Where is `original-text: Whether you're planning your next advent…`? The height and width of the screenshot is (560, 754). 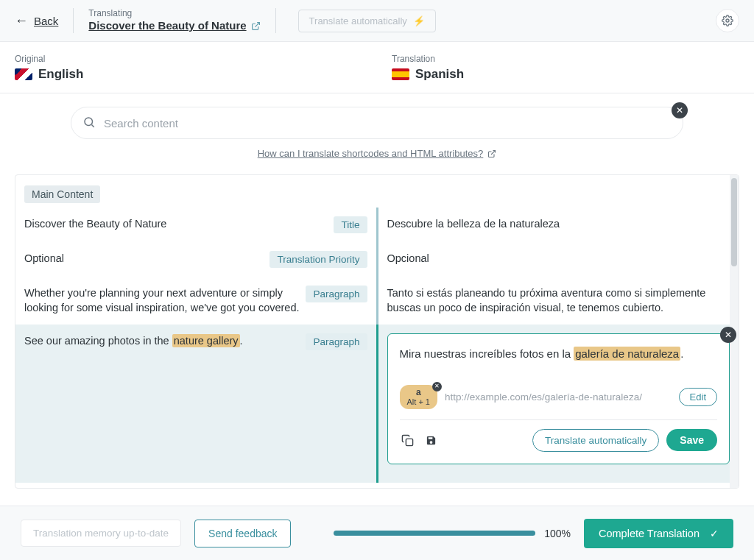 original-text: Whether you're planning your next advent… is located at coordinates (165, 300).